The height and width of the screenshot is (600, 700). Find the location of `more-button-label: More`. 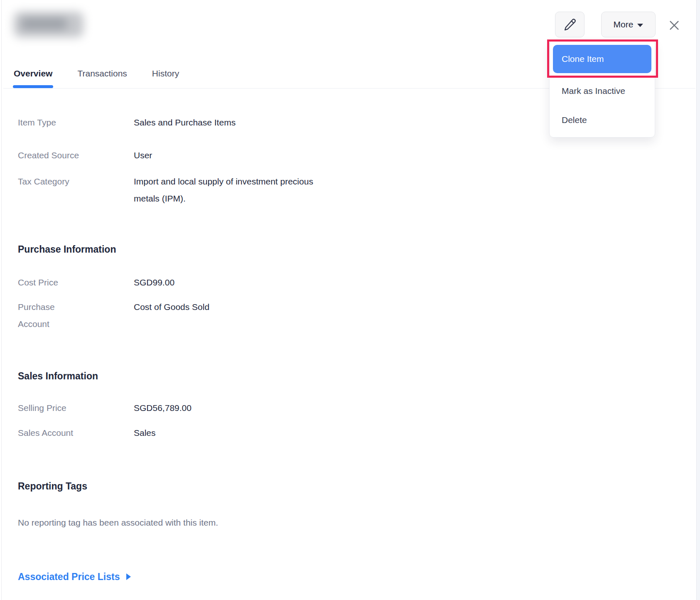

more-button-label: More is located at coordinates (624, 25).